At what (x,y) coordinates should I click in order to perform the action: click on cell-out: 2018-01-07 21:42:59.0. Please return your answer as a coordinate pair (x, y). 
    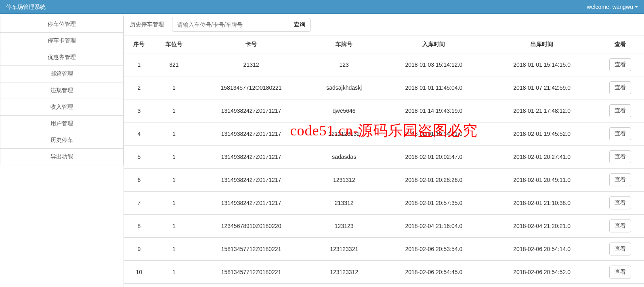
    Looking at the image, I should click on (542, 88).